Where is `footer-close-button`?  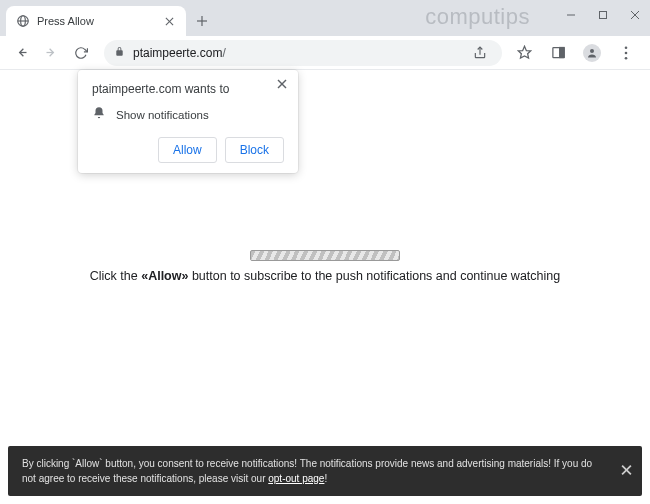
footer-close-button is located at coordinates (626, 472).